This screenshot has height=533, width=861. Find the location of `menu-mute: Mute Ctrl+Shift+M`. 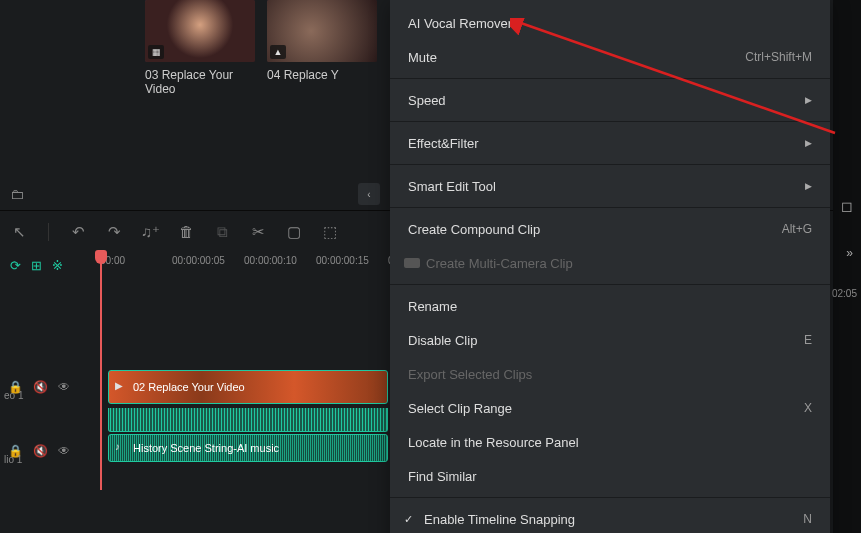

menu-mute: Mute Ctrl+Shift+M is located at coordinates (610, 57).